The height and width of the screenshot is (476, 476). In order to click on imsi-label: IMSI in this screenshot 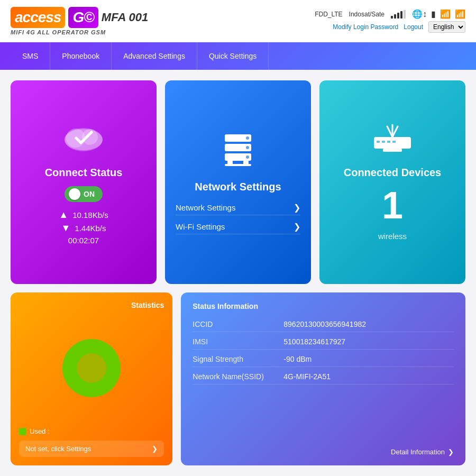, I will do `click(235, 342)`.